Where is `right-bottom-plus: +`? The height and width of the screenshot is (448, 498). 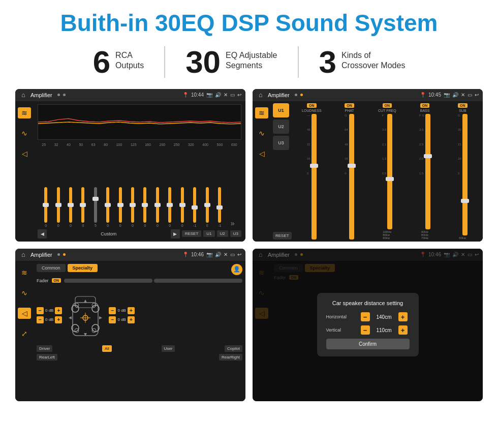
right-bottom-plus: + is located at coordinates (131, 320).